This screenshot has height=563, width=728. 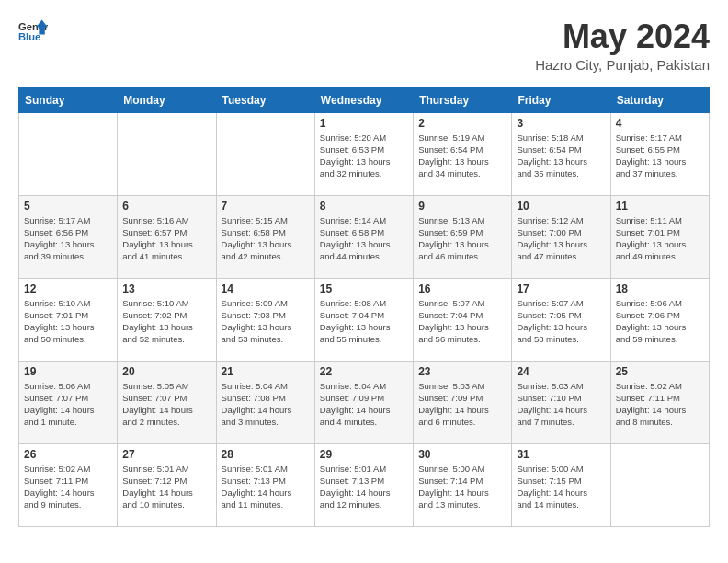 I want to click on day-number: 9, so click(x=462, y=206).